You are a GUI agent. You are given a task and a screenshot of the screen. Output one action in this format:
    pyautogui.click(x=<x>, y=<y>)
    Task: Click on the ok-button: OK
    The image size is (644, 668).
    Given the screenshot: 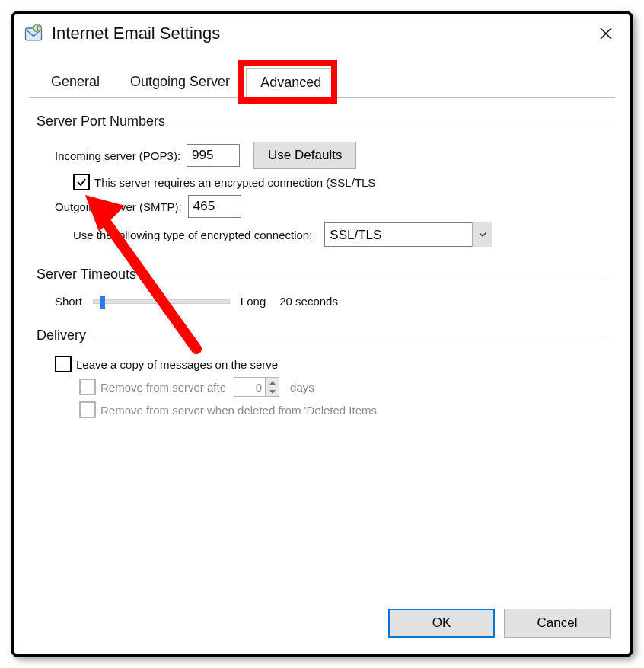 What is the action you would take?
    pyautogui.click(x=442, y=623)
    